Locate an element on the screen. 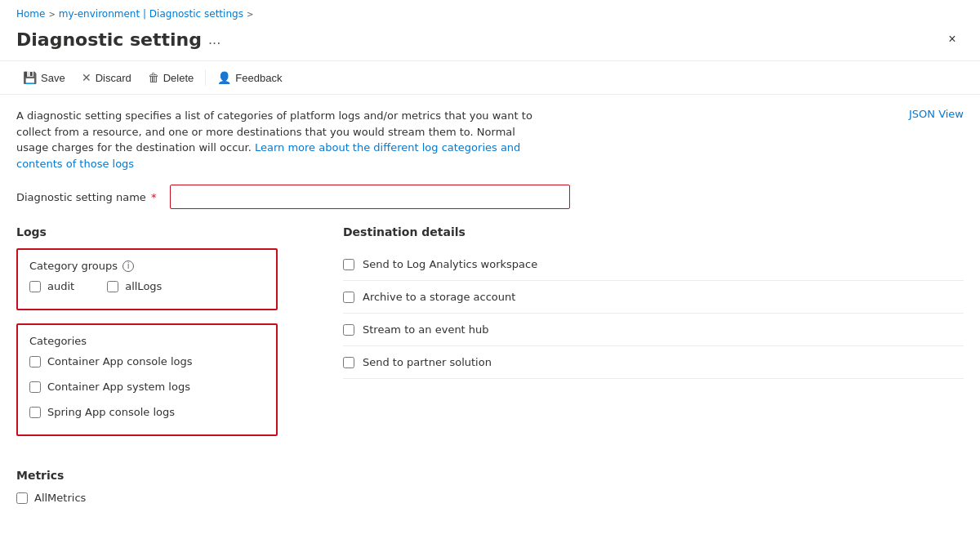 This screenshot has height=539, width=980. field-label-text: Diagnostic setting name is located at coordinates (82, 198).